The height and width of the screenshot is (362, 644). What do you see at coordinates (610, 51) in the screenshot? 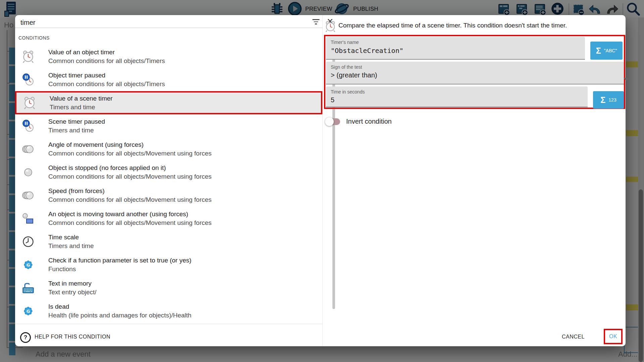
I see `abc-label: "ABC"` at bounding box center [610, 51].